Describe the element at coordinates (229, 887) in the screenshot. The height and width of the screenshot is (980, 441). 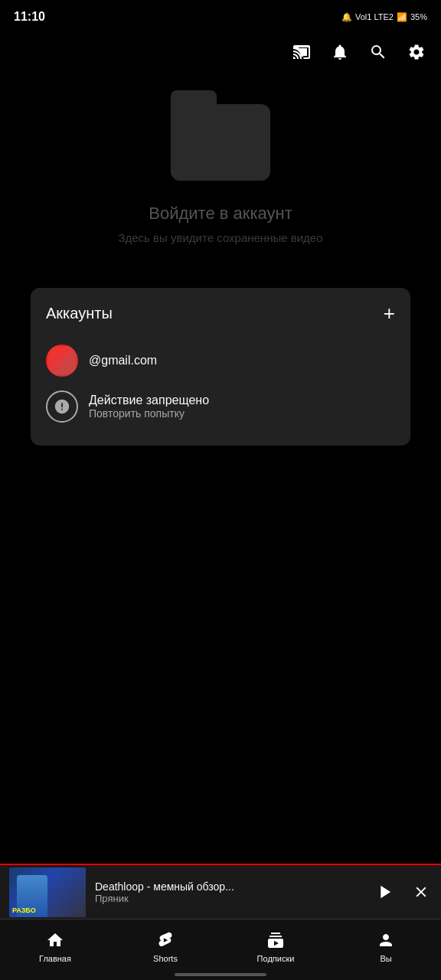
I see `mini-player-title: Deathloop - мемный обзор...` at that location.